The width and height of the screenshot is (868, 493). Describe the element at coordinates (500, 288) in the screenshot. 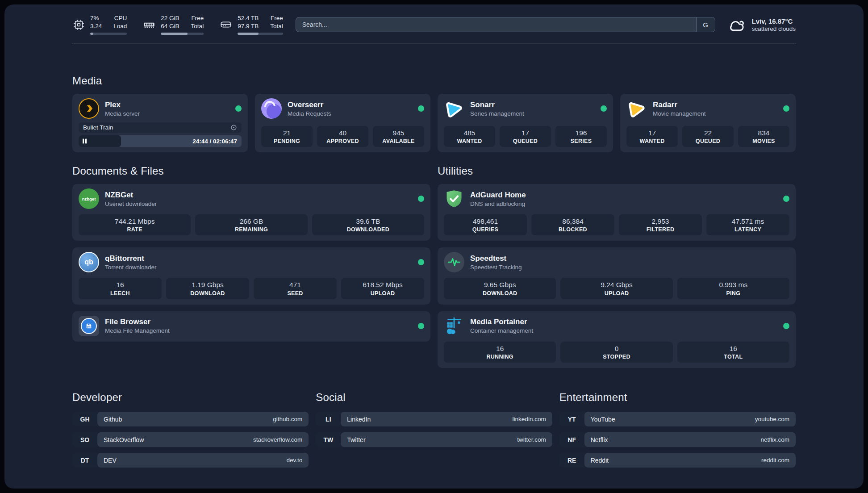

I see `stat-tile-download: 9.65 Gbps DOWNLOAD` at that location.